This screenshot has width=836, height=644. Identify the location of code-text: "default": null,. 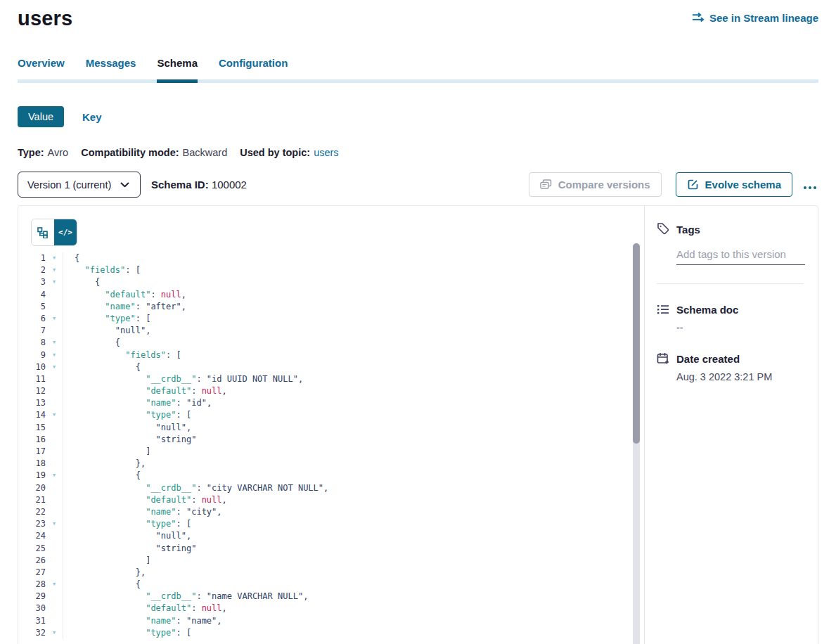
(145, 609).